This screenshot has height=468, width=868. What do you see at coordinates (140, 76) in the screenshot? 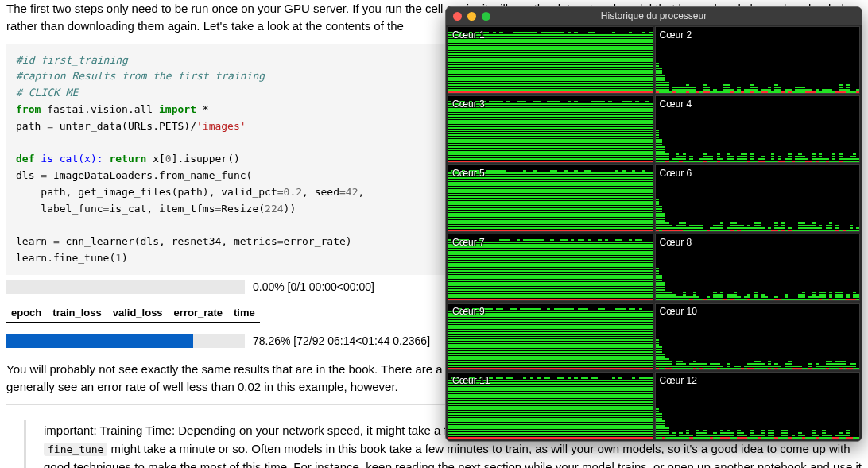
I see `code-comment: #caption Results from the first training` at bounding box center [140, 76].